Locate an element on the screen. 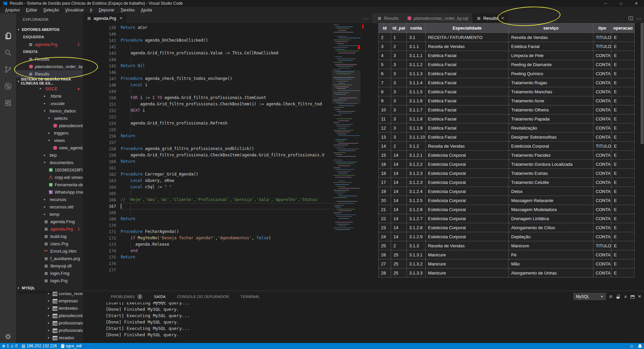 This screenshot has width=644, height=349. search-icon is located at coordinates (8, 53).